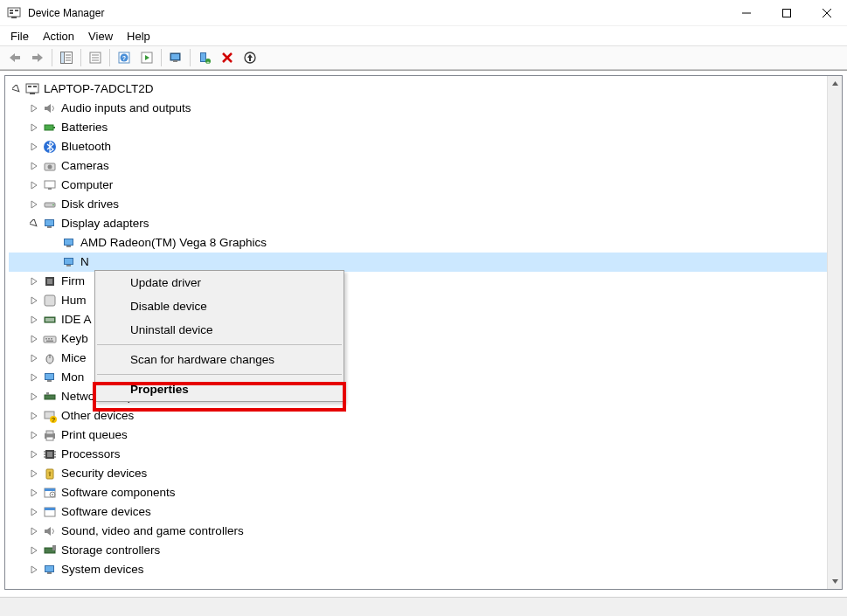 The width and height of the screenshot is (847, 616). I want to click on scan-hardware-button, so click(176, 58).